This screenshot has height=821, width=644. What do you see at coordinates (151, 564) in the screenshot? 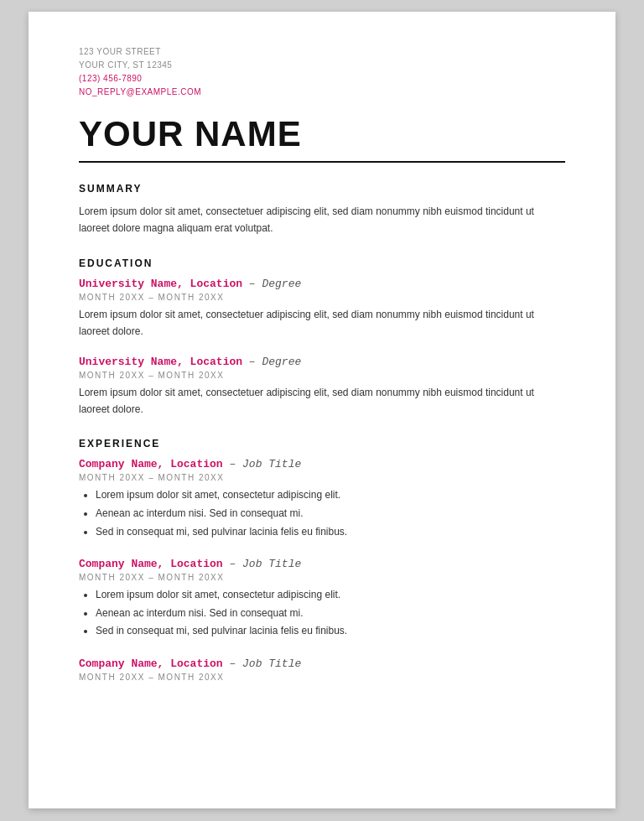
I see `exp-company-2: Company Name, Location` at bounding box center [151, 564].